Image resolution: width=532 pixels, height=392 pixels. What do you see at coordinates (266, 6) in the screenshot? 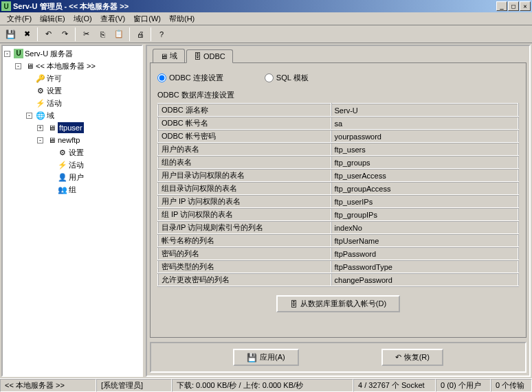
I see `title-bar: U Serv-U 管理员 - << 本地服务器 >> _ □ ✕` at bounding box center [266, 6].